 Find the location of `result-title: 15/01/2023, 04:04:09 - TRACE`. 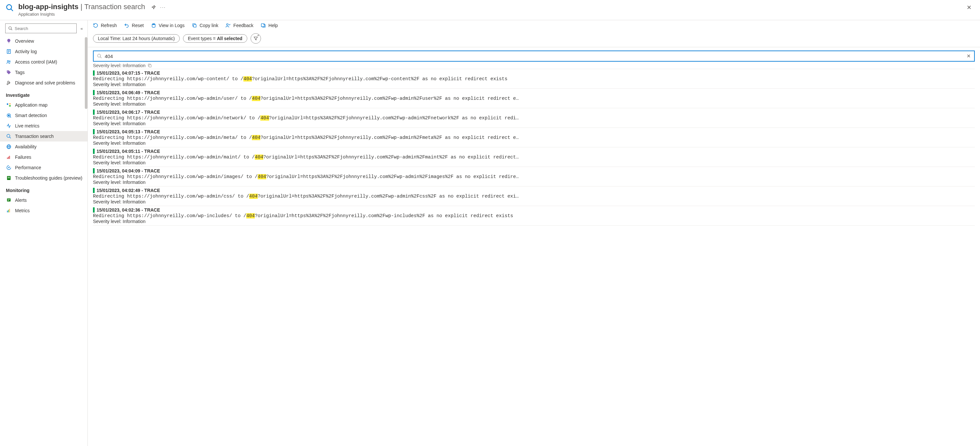

result-title: 15/01/2023, 04:04:09 - TRACE is located at coordinates (129, 171).